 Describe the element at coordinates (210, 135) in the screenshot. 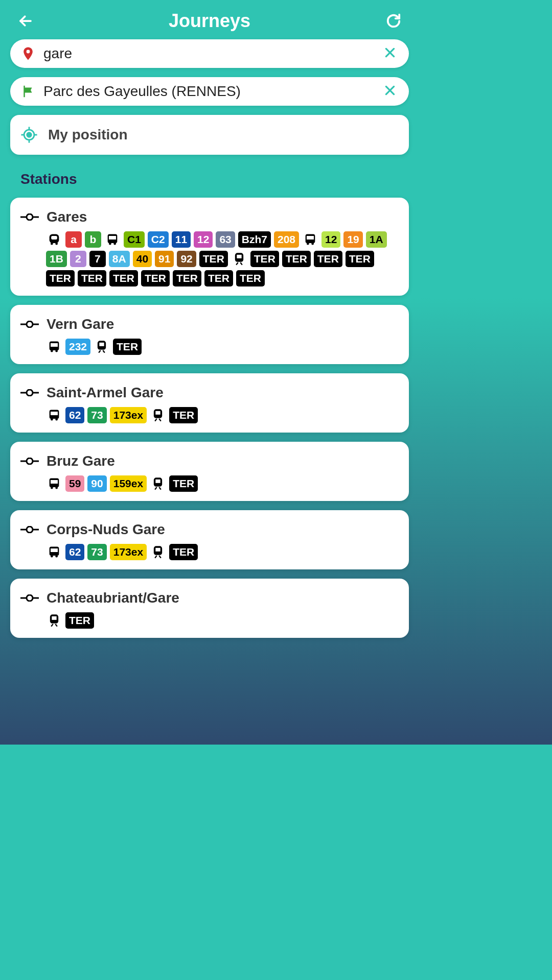

I see `my-position-button: My position` at that location.